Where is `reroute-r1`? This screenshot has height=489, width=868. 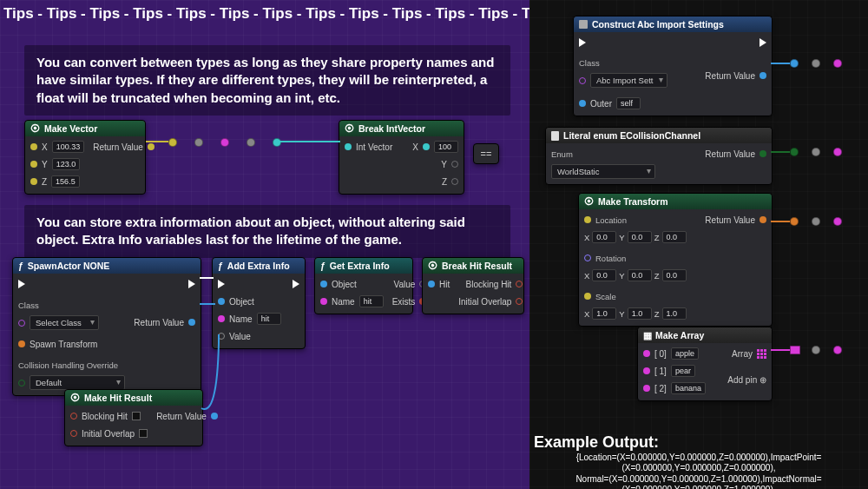
reroute-r1 is located at coordinates (794, 63).